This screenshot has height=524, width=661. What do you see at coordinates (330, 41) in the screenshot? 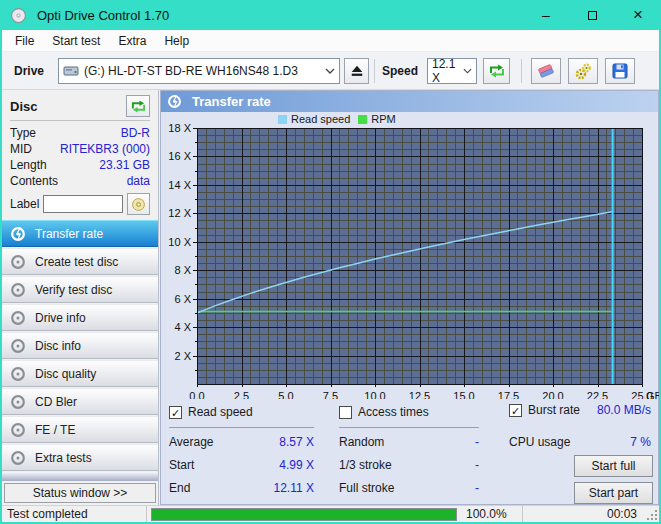
I see `menu-bar: File Start test Extra Help` at bounding box center [330, 41].